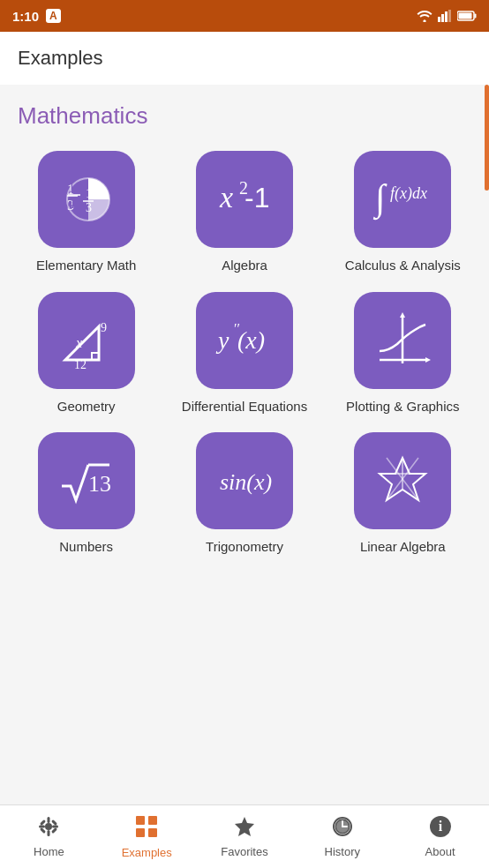 Image resolution: width=489 pixels, height=868 pixels. I want to click on history-icon, so click(342, 828).